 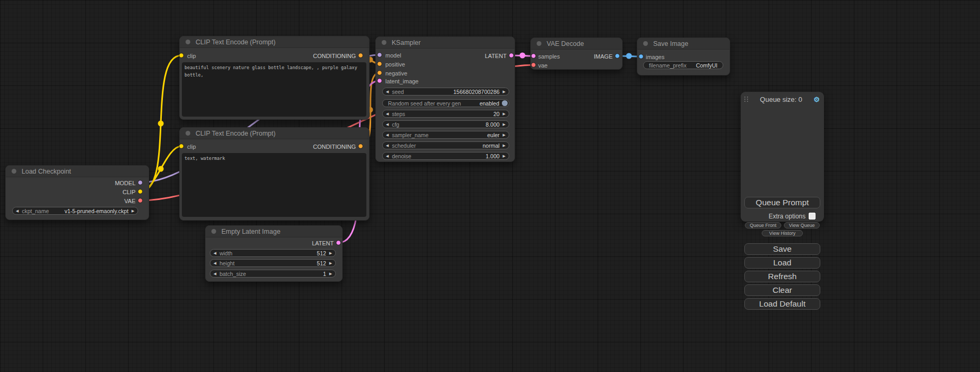 What do you see at coordinates (746, 99) in the screenshot?
I see `drag-handle-icon` at bounding box center [746, 99].